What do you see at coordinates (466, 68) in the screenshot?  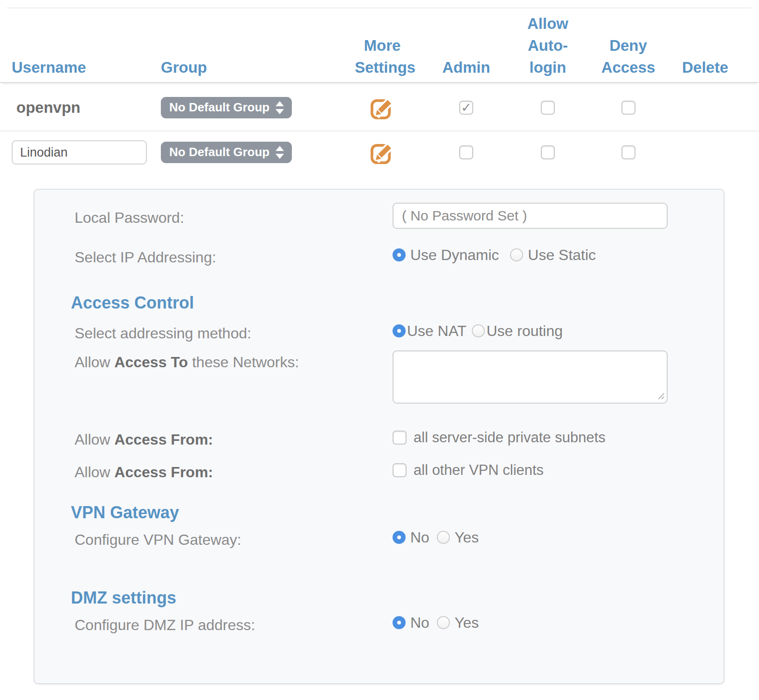 I see `header-admin: Admin` at bounding box center [466, 68].